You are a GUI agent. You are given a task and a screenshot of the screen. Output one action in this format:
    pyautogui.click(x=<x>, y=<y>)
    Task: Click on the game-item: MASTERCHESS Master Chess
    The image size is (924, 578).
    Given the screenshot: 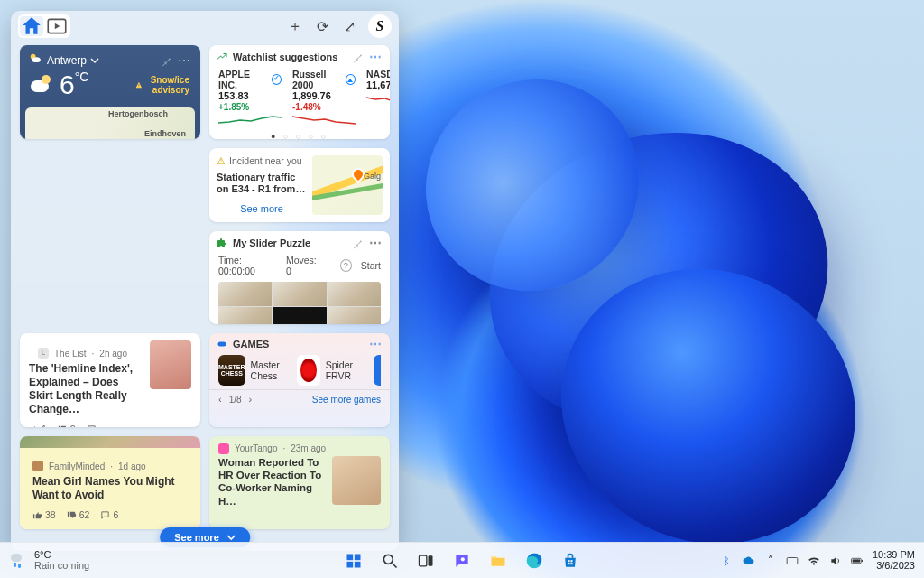 What is the action you would take?
    pyautogui.click(x=254, y=370)
    